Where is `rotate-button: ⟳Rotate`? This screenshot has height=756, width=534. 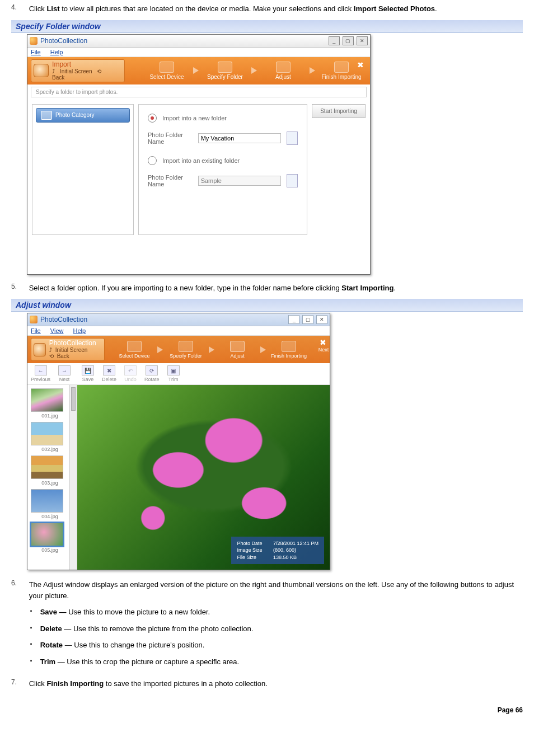 rotate-button: ⟳Rotate is located at coordinates (152, 374).